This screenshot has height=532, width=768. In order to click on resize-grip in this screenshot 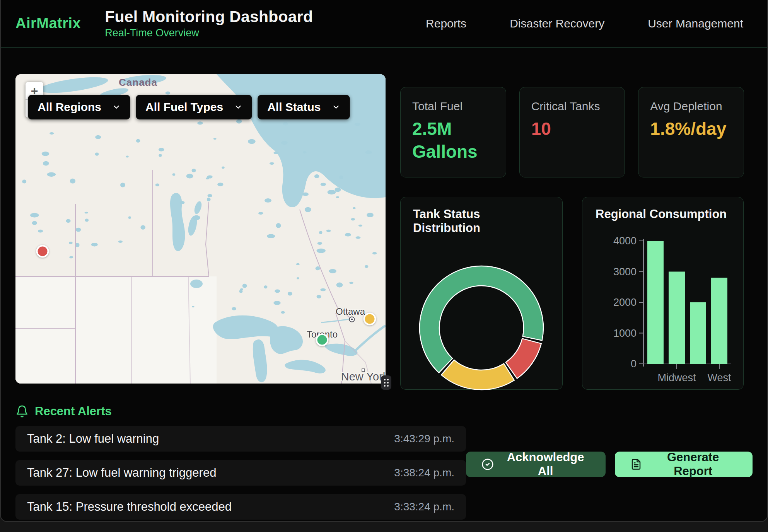, I will do `click(386, 383)`.